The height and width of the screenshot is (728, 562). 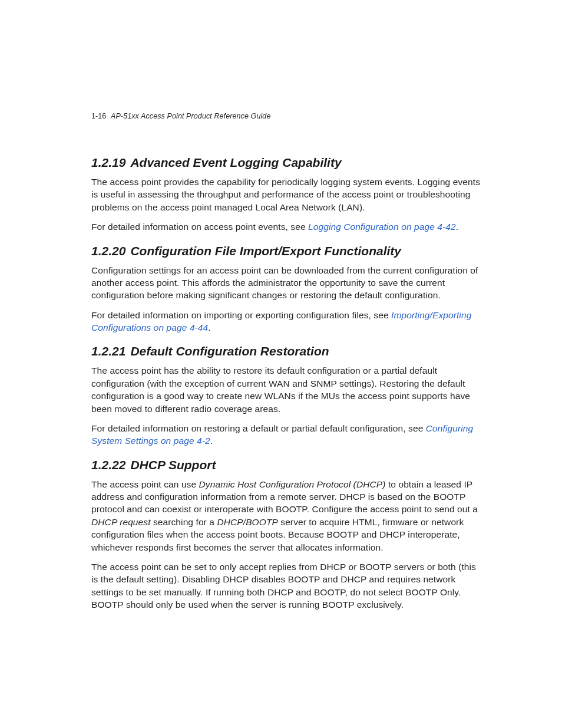 I want to click on text-run: For detailed information on importing or…, so click(x=242, y=315).